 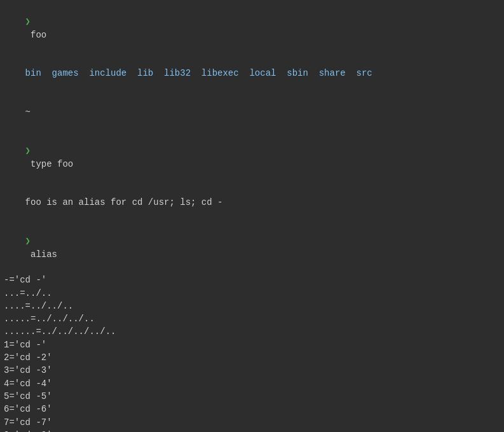 What do you see at coordinates (252, 409) in the screenshot?
I see `alias-line-11: 6='cd -6'` at bounding box center [252, 409].